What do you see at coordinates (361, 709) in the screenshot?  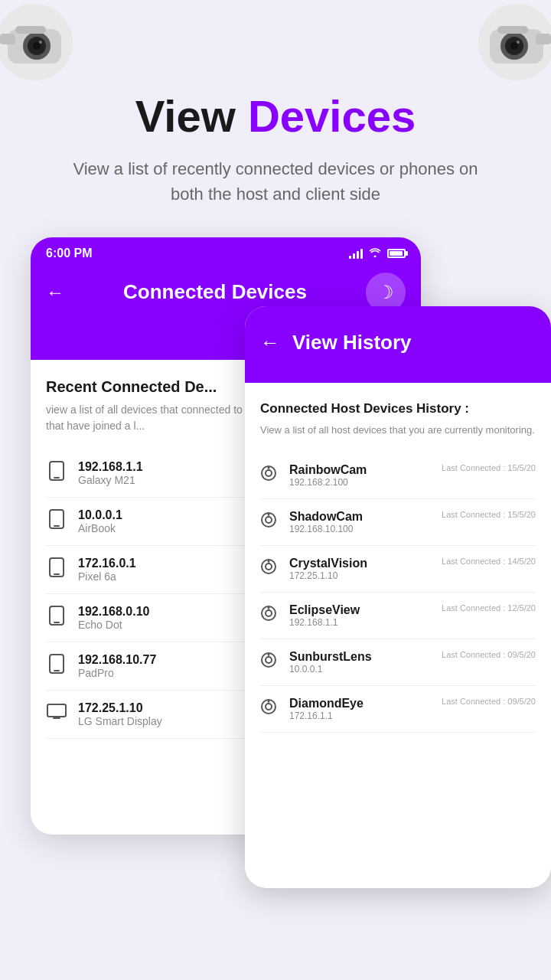 I see `cam-info: DiamondEye 172.16.1.1` at bounding box center [361, 709].